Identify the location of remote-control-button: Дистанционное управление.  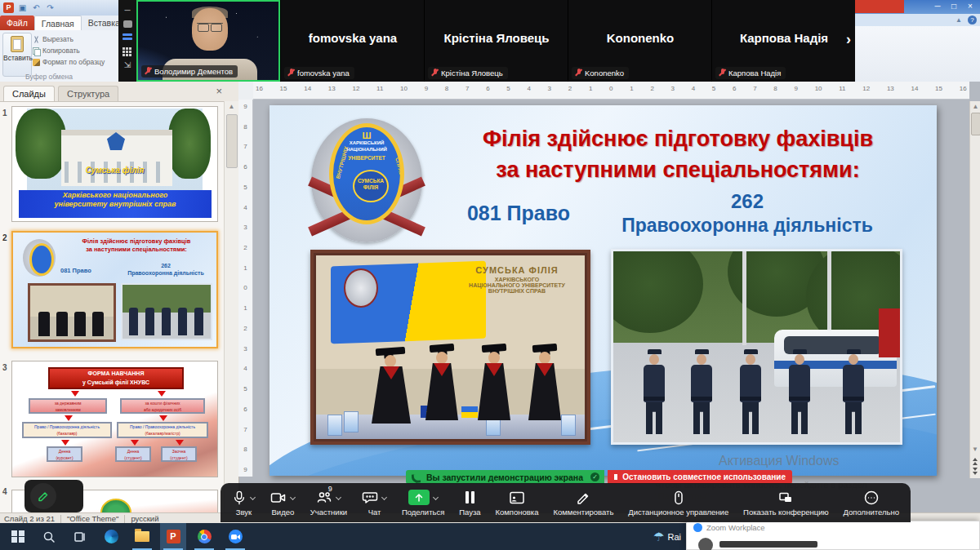
(678, 503).